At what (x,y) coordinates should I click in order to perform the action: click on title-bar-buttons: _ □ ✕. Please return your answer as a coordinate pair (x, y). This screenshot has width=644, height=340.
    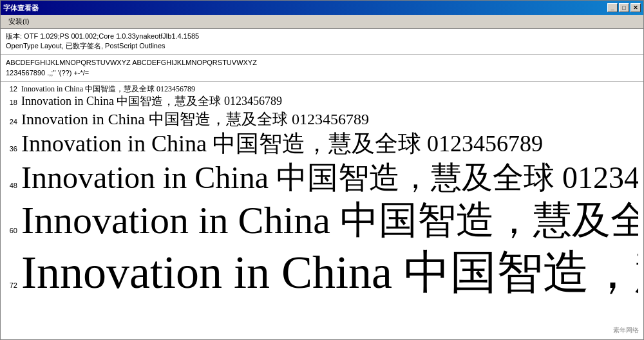
    Looking at the image, I should click on (624, 8).